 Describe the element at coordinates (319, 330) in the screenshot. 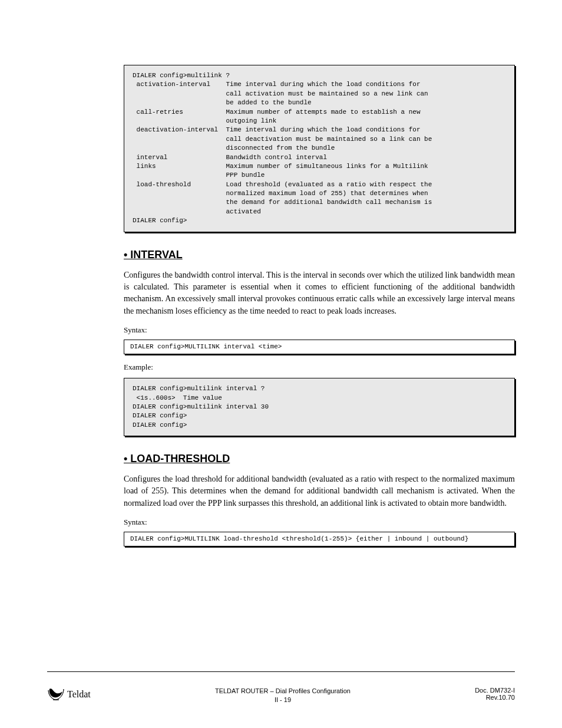

I see `syntax-label-1: Syntax:` at that location.